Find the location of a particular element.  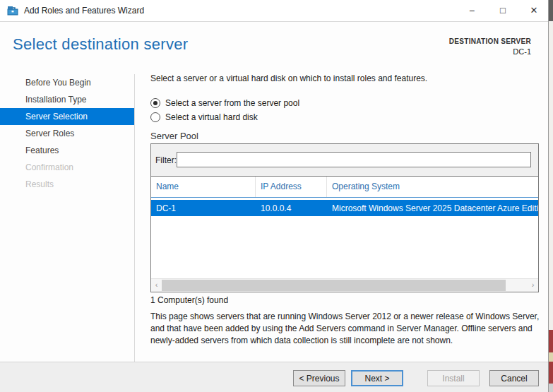

radio-select-virtual-hard-disk: Select a virtual hard disk is located at coordinates (204, 117).